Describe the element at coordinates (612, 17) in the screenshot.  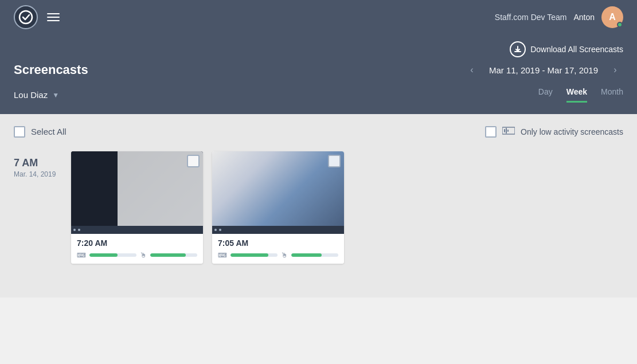
I see `avatar: A` at that location.